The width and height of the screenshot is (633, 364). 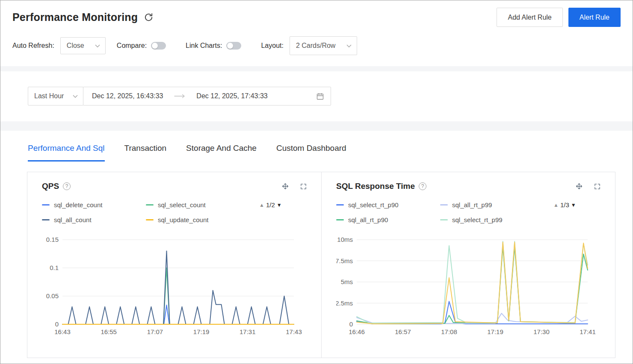 What do you see at coordinates (272, 46) in the screenshot?
I see `layout-label: Layout:` at bounding box center [272, 46].